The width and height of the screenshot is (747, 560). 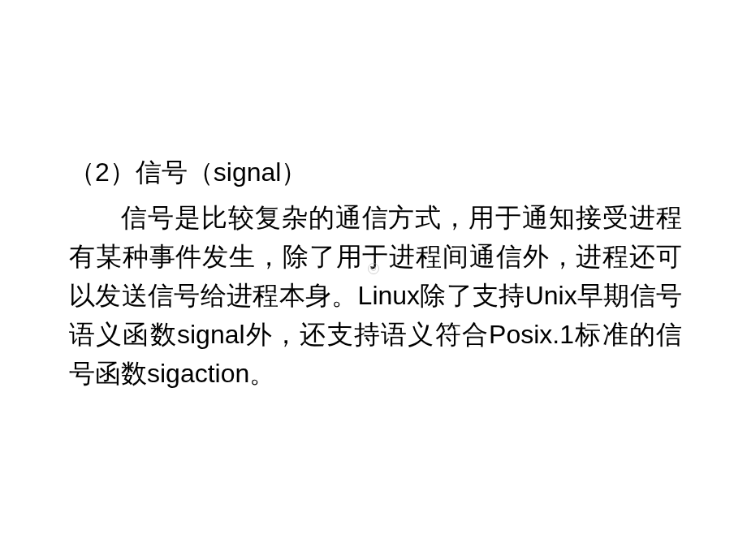 I want to click on body-posix: Posix.1, so click(x=531, y=334).